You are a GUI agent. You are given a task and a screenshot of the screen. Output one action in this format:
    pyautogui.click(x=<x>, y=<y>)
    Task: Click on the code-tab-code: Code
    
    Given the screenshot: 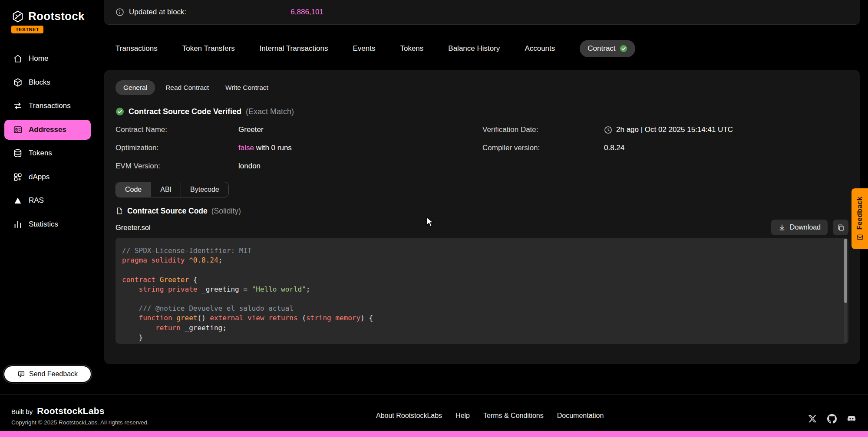 What is the action you would take?
    pyautogui.click(x=134, y=190)
    